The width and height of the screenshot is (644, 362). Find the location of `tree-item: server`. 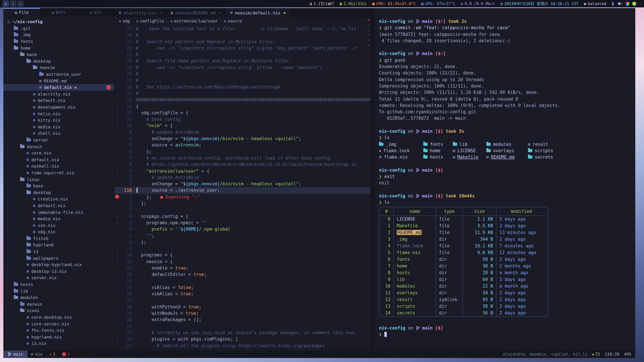

tree-item: server is located at coordinates (58, 140).